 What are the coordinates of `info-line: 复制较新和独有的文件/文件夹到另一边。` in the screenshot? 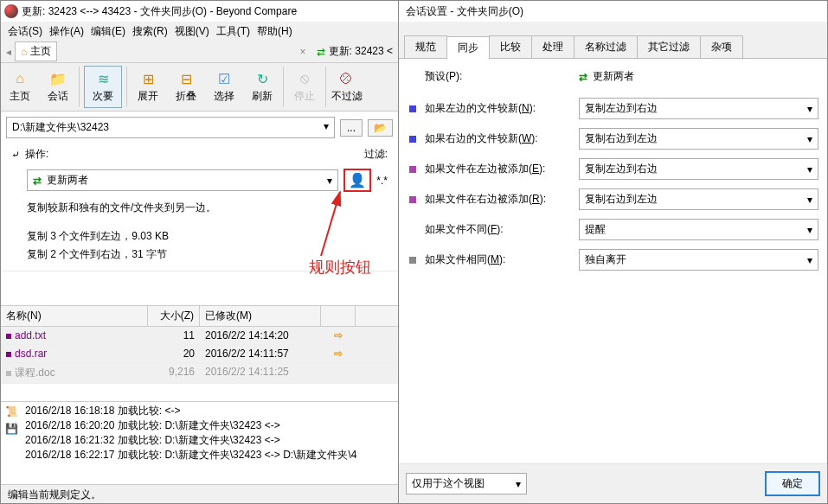 It's located at (199, 207).